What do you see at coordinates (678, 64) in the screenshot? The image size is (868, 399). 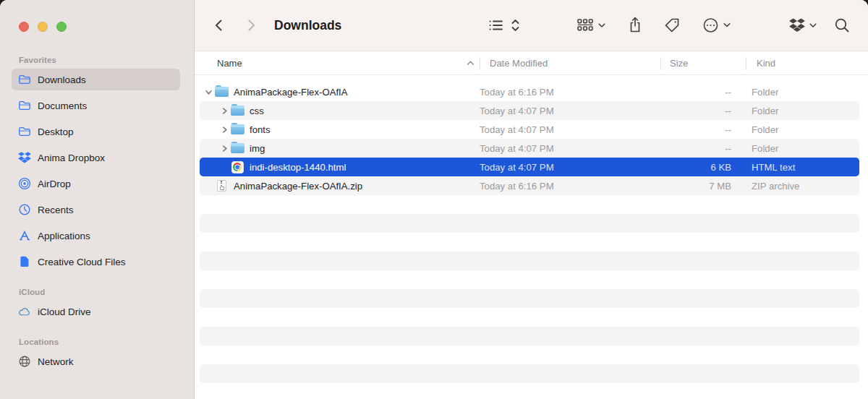 I see `column-header-size: Size` at bounding box center [678, 64].